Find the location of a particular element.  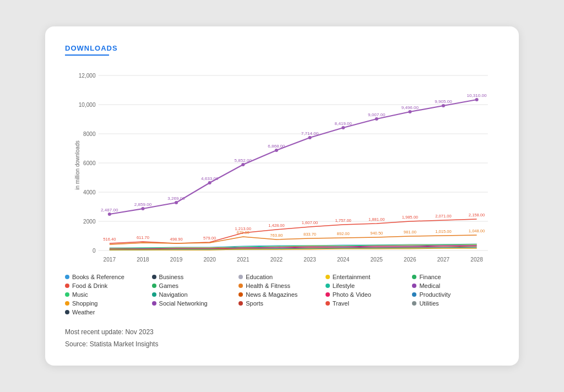

svg-text: 679.90 is located at coordinates (243, 232).